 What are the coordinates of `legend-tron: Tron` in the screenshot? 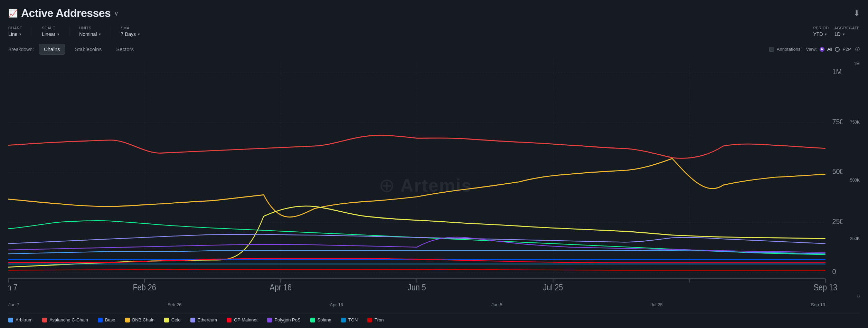 It's located at (375, 320).